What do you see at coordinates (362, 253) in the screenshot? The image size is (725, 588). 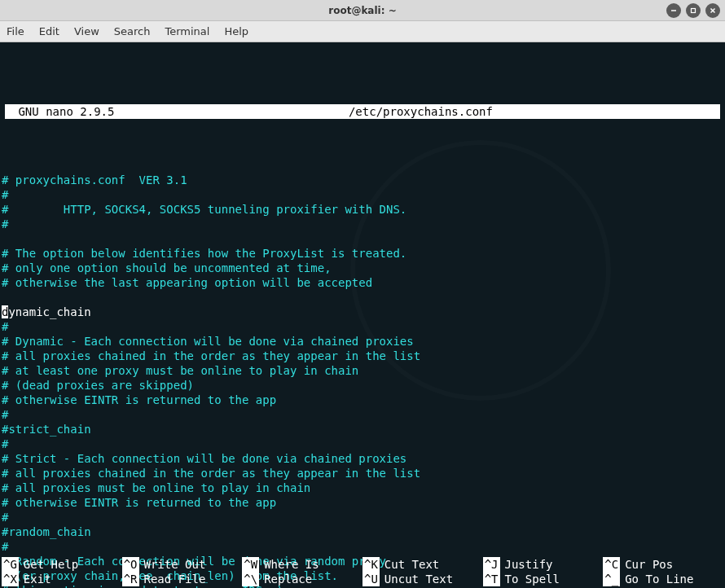 I see `file-line: # The option below identifies how the Pr…` at bounding box center [362, 253].